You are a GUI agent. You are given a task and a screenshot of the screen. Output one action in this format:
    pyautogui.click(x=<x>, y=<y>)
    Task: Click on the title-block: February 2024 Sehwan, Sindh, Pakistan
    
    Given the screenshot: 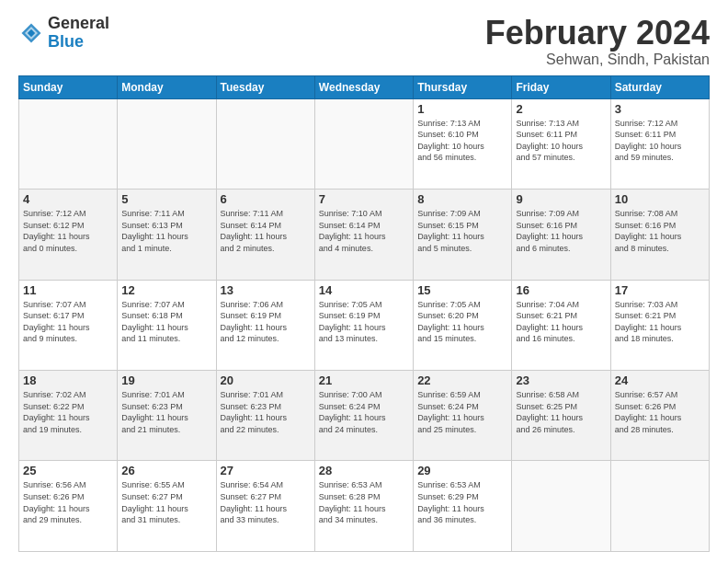 What is the action you would take?
    pyautogui.click(x=597, y=41)
    